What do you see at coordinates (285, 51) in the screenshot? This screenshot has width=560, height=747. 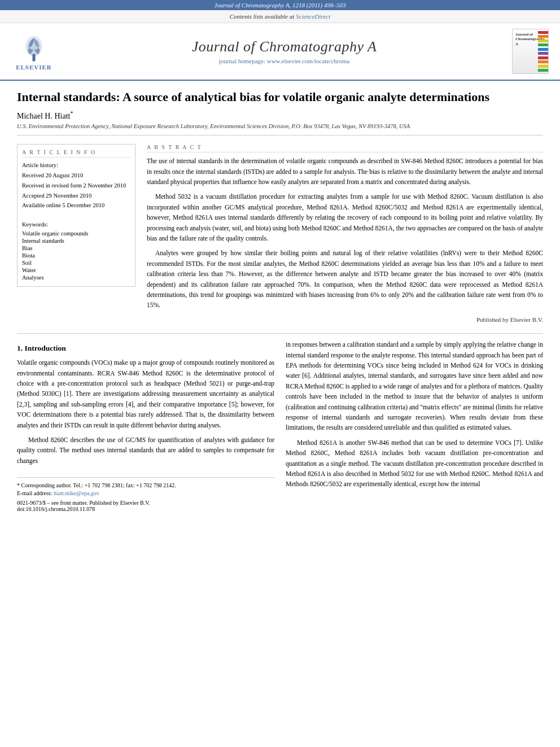 I see `journal-header-center: Journal of Chromatography A journal home…` at bounding box center [285, 51].